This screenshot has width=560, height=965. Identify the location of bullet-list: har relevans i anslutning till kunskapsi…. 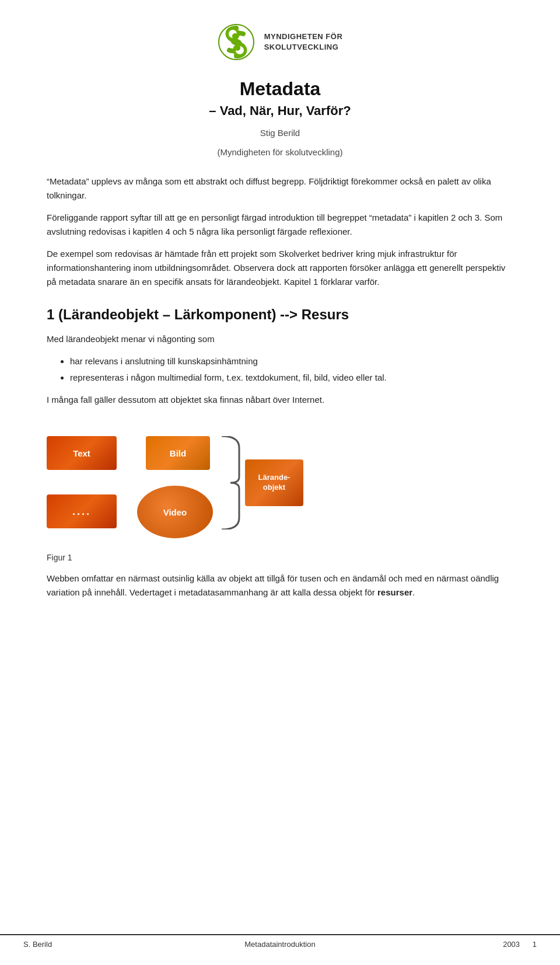
(292, 370).